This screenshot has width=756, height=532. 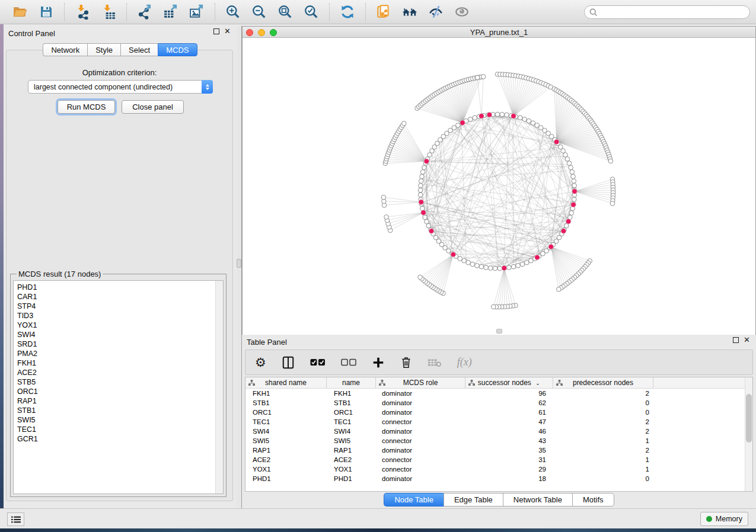 What do you see at coordinates (120, 382) in the screenshot?
I see `mcds-result-item: STB5` at bounding box center [120, 382].